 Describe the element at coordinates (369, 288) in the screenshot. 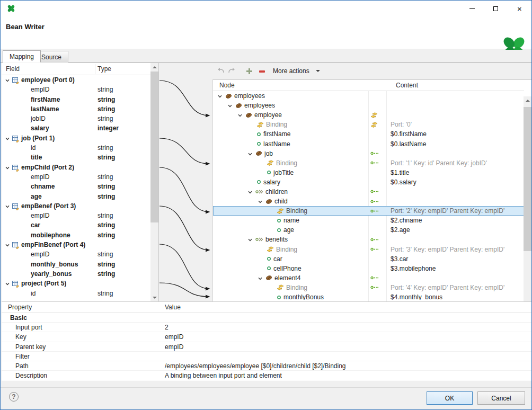

I see `tree-row-binding: BindingPort: '4' Key: empID' Parent Key:…` at that location.